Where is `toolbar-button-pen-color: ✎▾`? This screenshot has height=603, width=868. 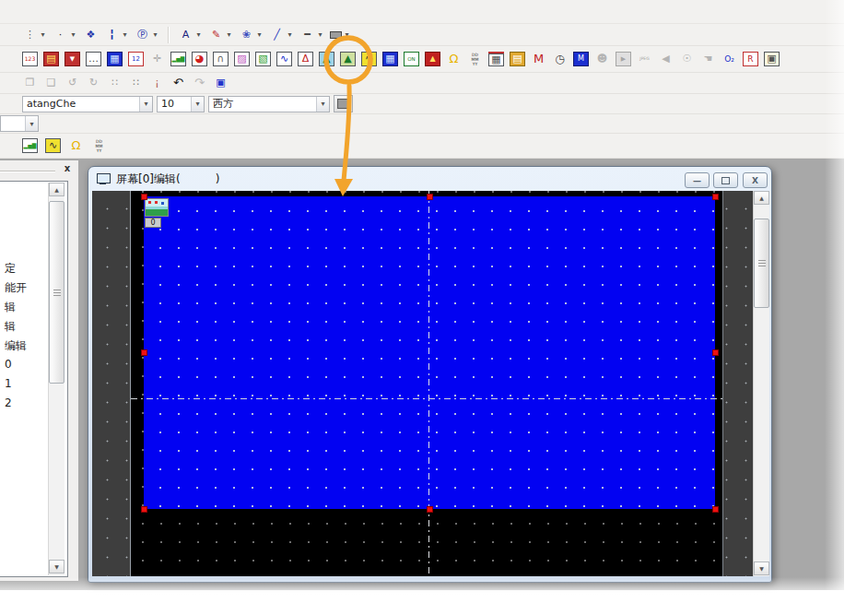
toolbar-button-pen-color: ✎▾ is located at coordinates (221, 35).